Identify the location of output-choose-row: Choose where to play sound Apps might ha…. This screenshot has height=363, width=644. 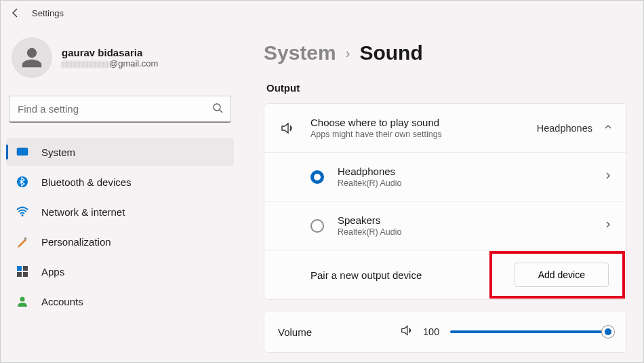
(445, 128).